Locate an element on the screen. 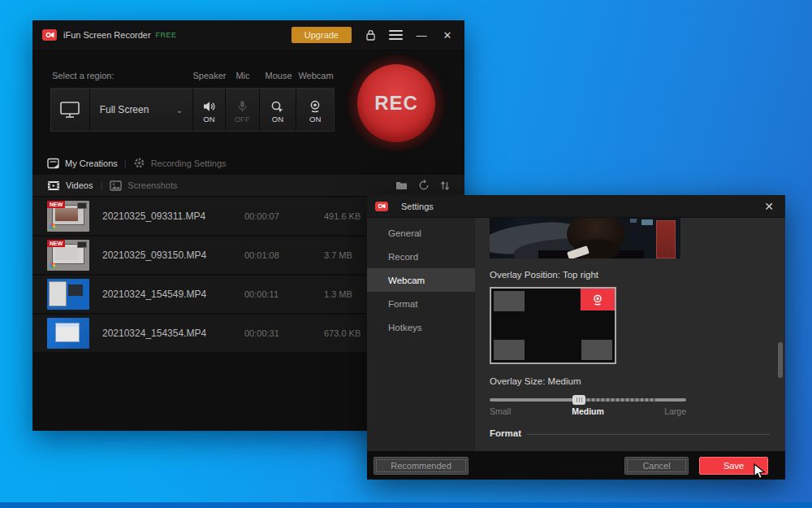  minimize-button: — is located at coordinates (421, 35).